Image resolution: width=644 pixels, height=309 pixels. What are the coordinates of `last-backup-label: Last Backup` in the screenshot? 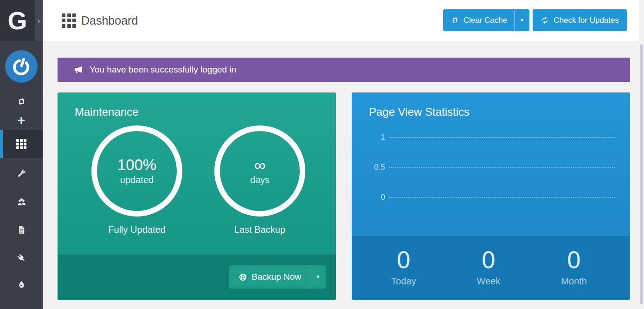 It's located at (260, 230).